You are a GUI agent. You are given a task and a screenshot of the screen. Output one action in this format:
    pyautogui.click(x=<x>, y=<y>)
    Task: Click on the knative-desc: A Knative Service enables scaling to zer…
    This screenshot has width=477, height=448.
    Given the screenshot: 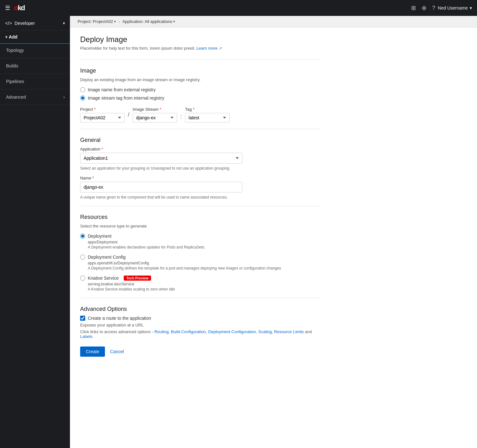 What is the action you would take?
    pyautogui.click(x=204, y=289)
    